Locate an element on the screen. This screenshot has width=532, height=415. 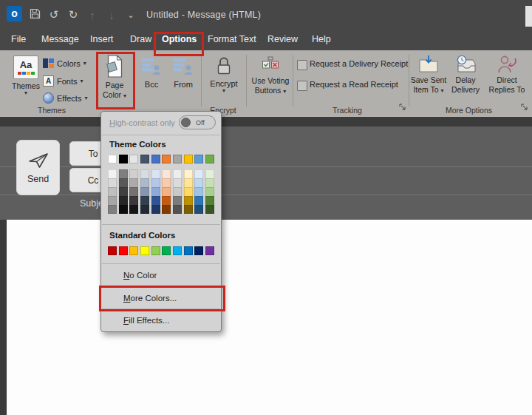
bcc-button: Bcc is located at coordinates (151, 73).